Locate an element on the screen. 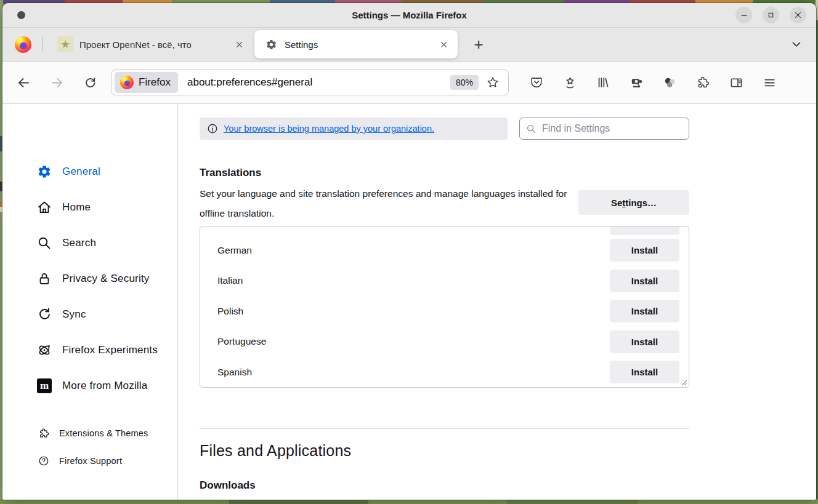  sidebar-item-label: Firefox Experiments is located at coordinates (110, 350).